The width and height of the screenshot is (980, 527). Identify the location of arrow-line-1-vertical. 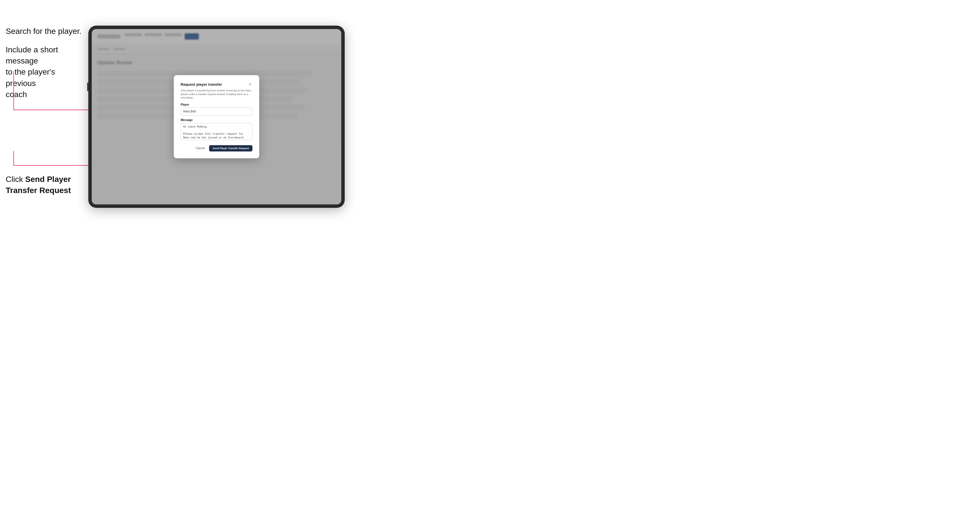
(14, 90).